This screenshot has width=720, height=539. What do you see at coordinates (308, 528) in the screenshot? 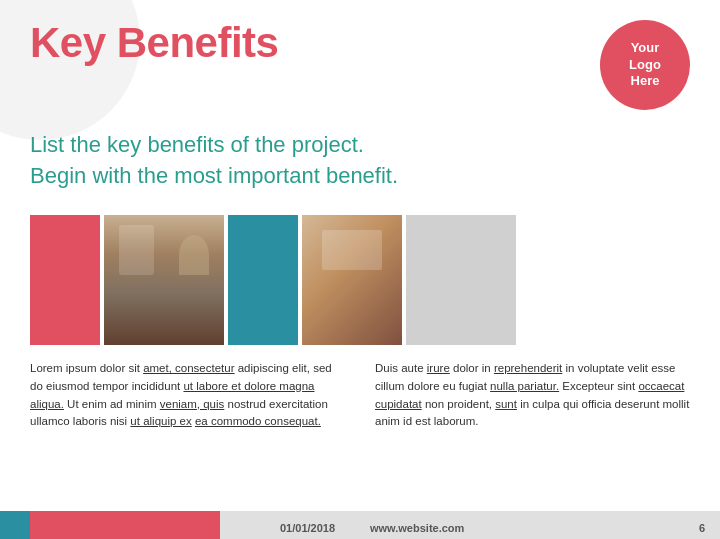
I see `footer-date: 01/01/2018` at bounding box center [308, 528].